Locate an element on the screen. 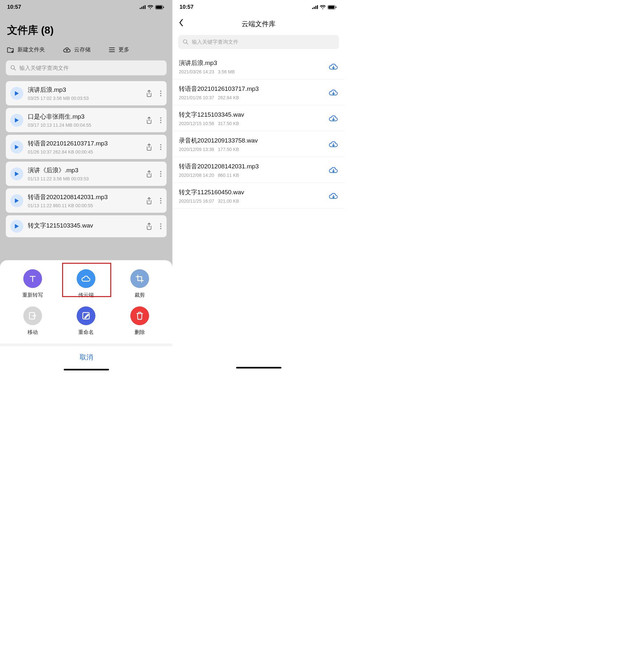  file-item: 转语音20201208142031.mp301/13 11:22 860.11 … is located at coordinates (86, 200).